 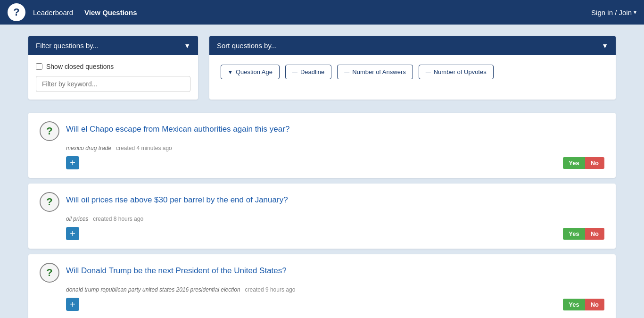 What do you see at coordinates (177, 200) in the screenshot?
I see `question-title: Will oil prices rise above $30 per barre…` at bounding box center [177, 200].